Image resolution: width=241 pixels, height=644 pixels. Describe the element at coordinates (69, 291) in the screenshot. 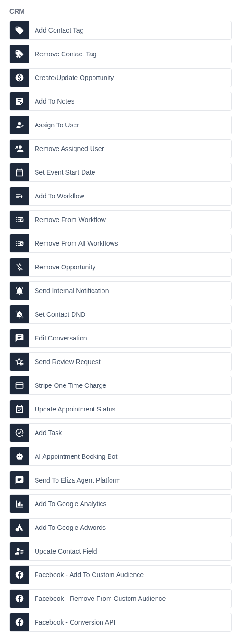

I see `action-label: Send Internal Notification` at that location.